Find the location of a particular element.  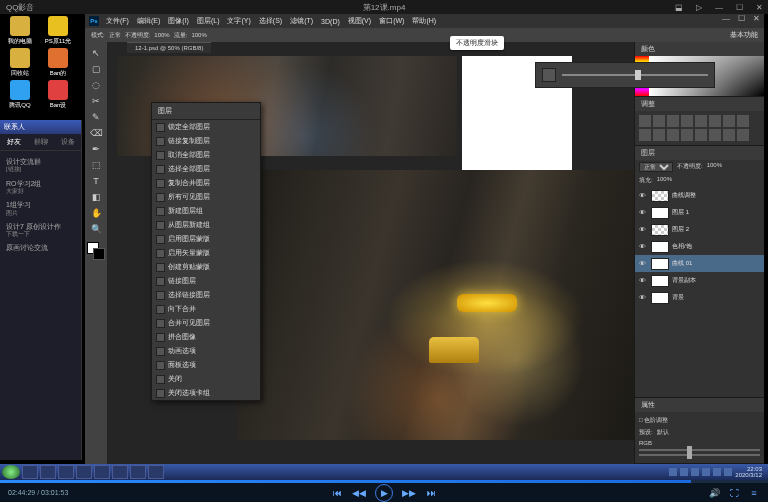

tool-button: ◌ is located at coordinates (96, 85).